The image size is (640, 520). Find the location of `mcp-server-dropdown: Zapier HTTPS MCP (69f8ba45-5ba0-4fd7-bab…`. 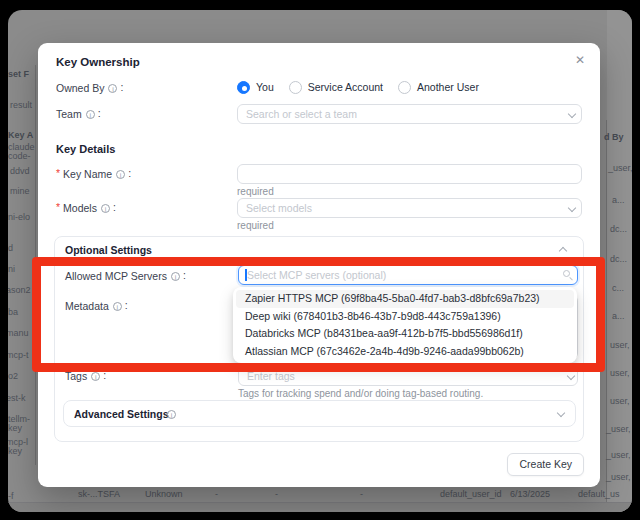

mcp-server-dropdown: Zapier HTTPS MCP (69f8ba45-5ba0-4fd7-bab… is located at coordinates (405, 325).